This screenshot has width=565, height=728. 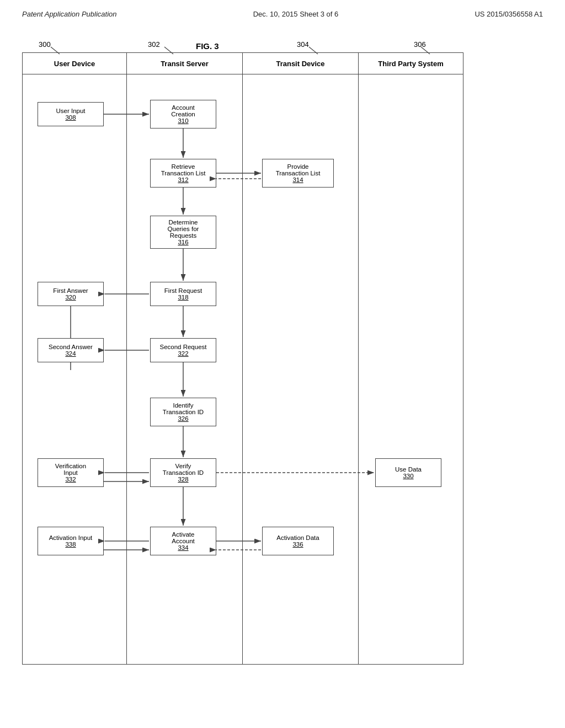 I want to click on box-use-data: Use Data 330, so click(x=408, y=473).